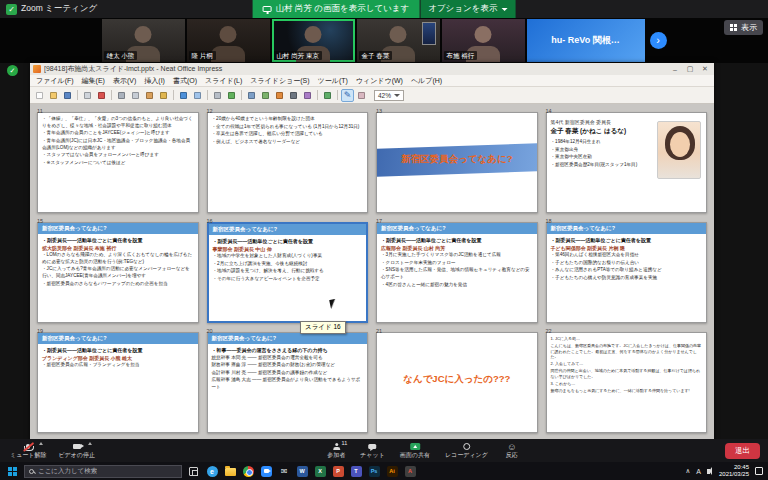 The height and width of the screenshot is (480, 768). Describe the element at coordinates (389, 96) in the screenshot. I see `zoom-level-select: 42%` at that location.